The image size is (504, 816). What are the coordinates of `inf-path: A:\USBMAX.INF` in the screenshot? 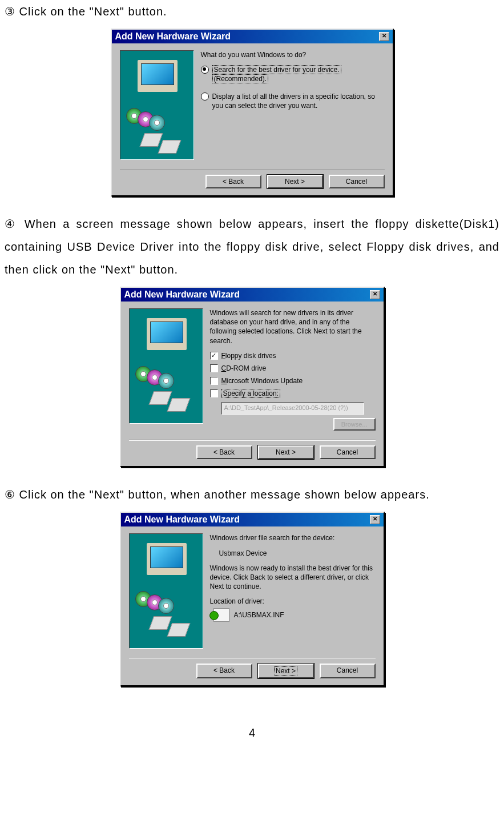 It's located at (259, 615).